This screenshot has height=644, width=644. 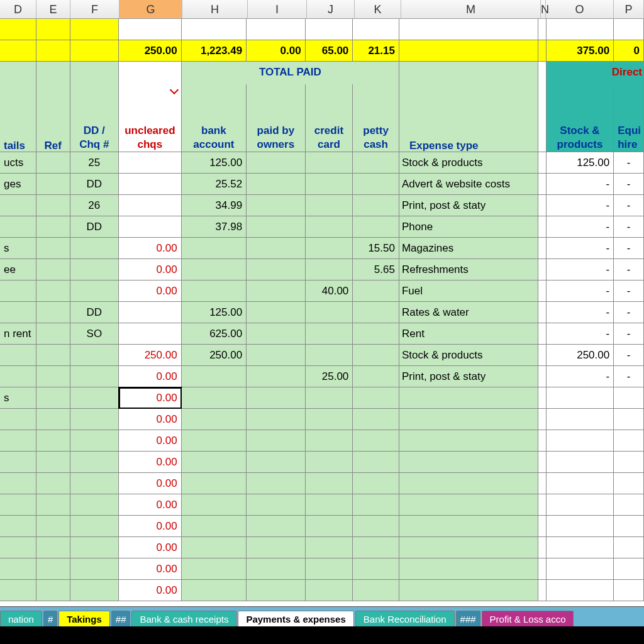 I want to click on col-header-O: O, so click(x=580, y=9).